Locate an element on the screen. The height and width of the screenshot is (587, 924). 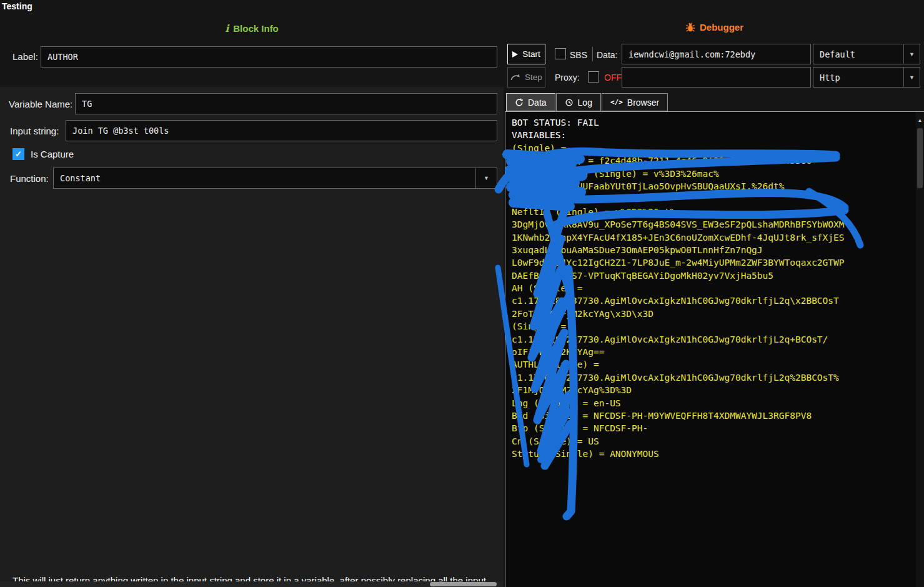
start-button-label: Start is located at coordinates (531, 54).